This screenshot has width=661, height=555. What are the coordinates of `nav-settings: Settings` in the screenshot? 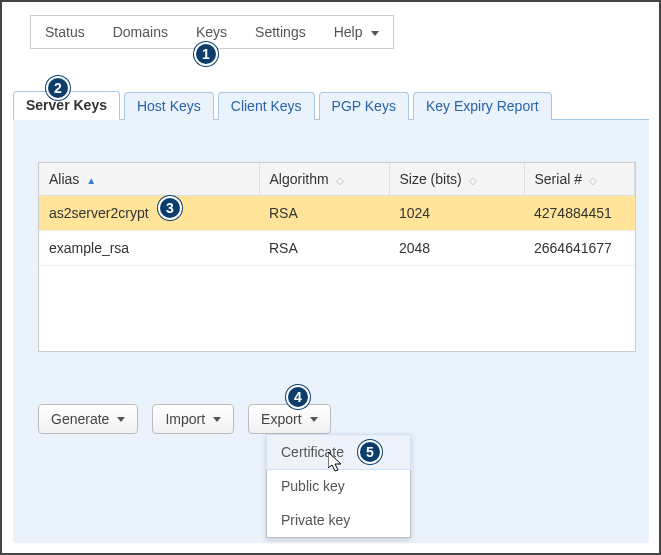 It's located at (280, 32).